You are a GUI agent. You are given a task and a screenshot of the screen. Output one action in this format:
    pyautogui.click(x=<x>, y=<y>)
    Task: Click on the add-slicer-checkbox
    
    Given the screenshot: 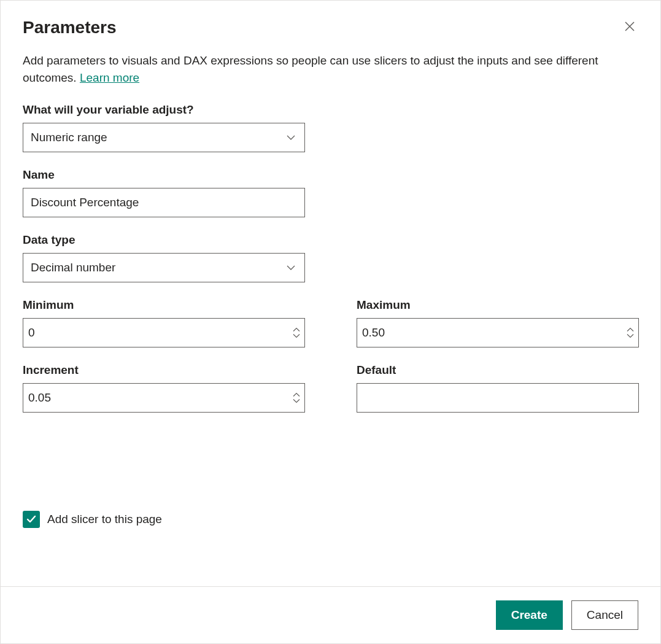 What is the action you would take?
    pyautogui.click(x=31, y=519)
    